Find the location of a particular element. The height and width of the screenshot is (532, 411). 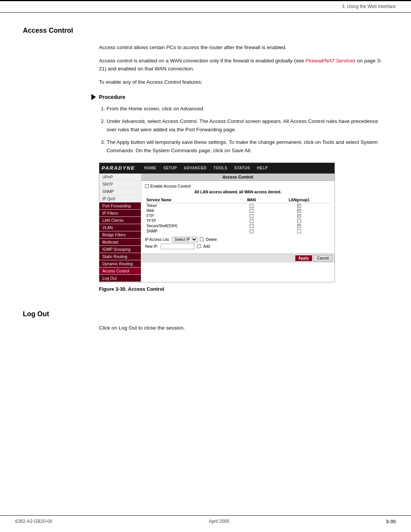

wan-telnet-checkbox is located at coordinates (252, 205).